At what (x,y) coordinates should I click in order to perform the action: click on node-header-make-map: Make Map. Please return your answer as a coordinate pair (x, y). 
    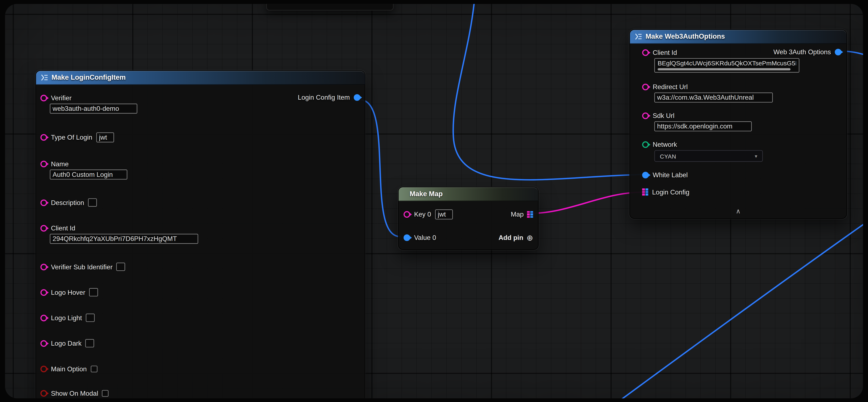
    Looking at the image, I should click on (468, 194).